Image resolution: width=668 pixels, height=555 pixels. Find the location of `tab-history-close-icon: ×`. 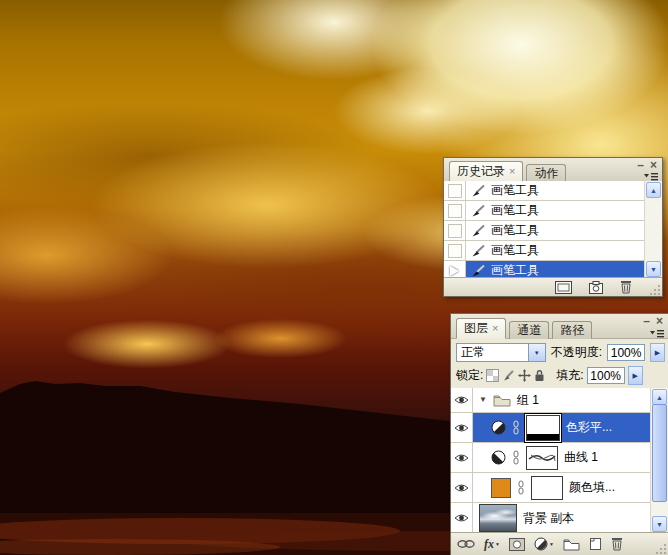

tab-history-close-icon: × is located at coordinates (512, 172).